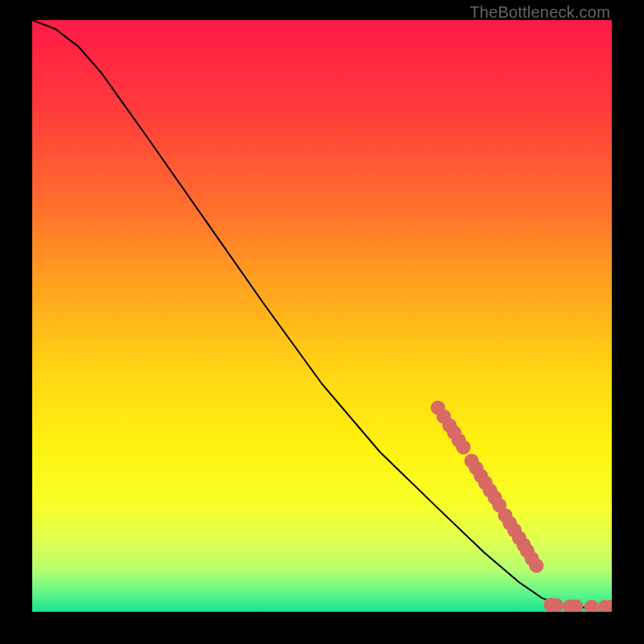 The image size is (644, 644). Describe the element at coordinates (539, 13) in the screenshot. I see `attribution-label: TheBottleneck.com` at that location.